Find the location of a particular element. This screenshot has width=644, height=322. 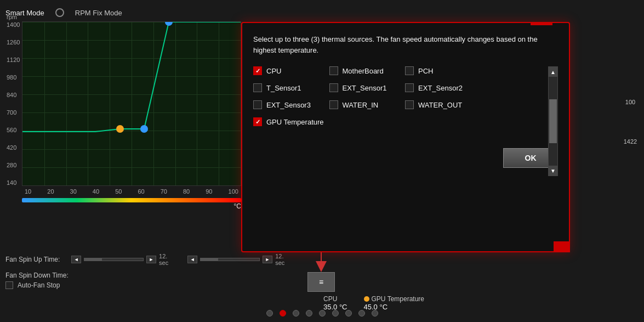

x-70: 70 is located at coordinates (164, 191).